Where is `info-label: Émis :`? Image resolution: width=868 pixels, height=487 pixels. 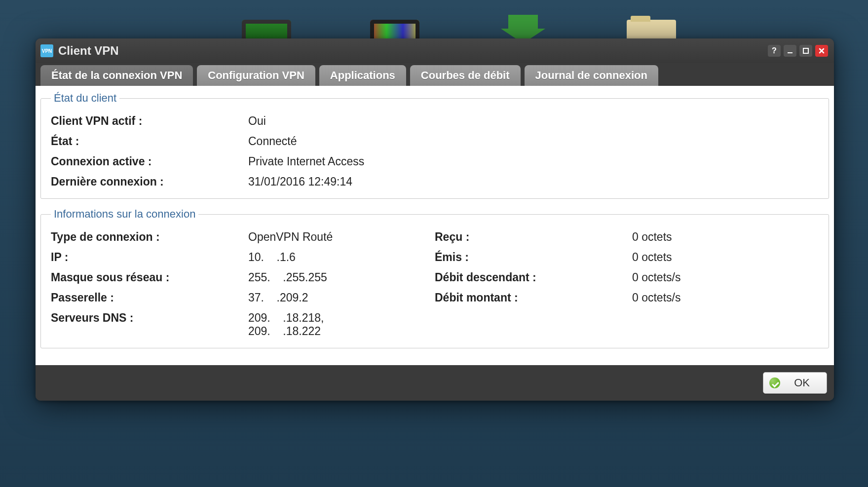
info-label: Émis : is located at coordinates (533, 258).